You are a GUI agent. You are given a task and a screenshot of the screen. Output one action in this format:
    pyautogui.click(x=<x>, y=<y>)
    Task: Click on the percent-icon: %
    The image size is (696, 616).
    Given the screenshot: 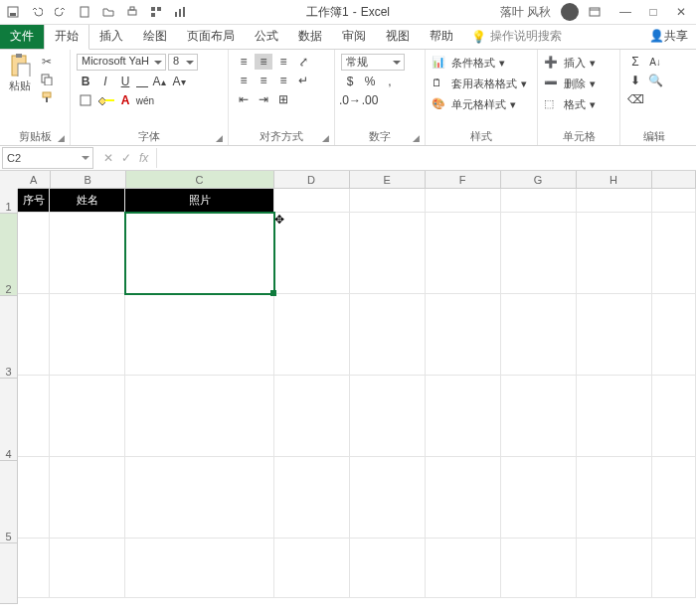 What is the action you would take?
    pyautogui.click(x=370, y=81)
    